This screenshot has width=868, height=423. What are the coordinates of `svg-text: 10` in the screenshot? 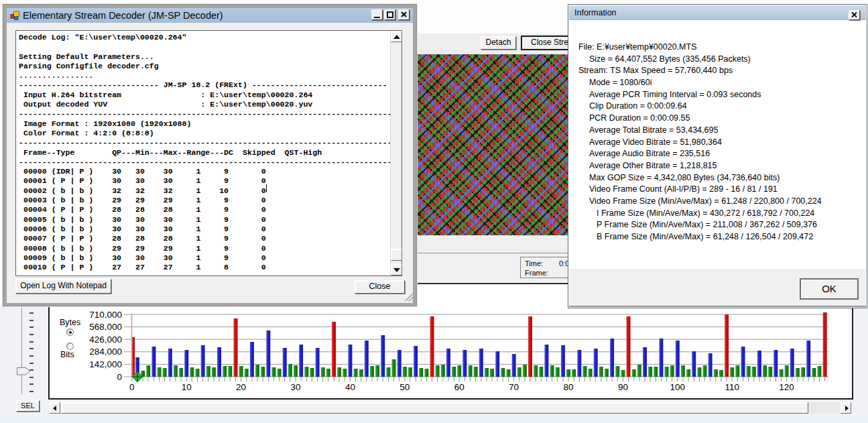 It's located at (186, 387).